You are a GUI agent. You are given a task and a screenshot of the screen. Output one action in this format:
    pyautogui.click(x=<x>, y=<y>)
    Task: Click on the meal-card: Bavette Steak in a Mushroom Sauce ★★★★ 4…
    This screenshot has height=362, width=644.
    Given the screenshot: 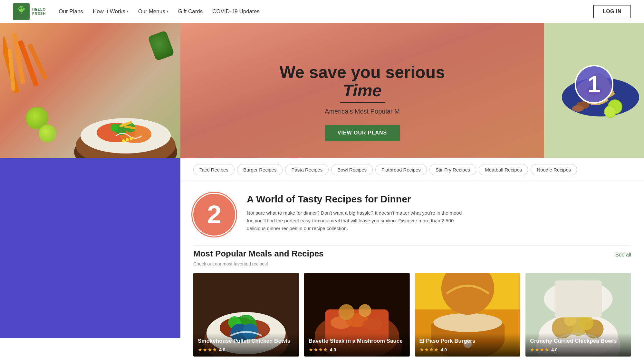 What is the action you would take?
    pyautogui.click(x=357, y=315)
    